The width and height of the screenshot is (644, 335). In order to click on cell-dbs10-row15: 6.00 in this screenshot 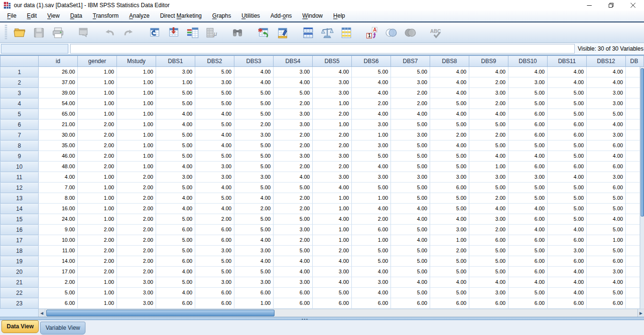, I will do `click(528, 219)`.